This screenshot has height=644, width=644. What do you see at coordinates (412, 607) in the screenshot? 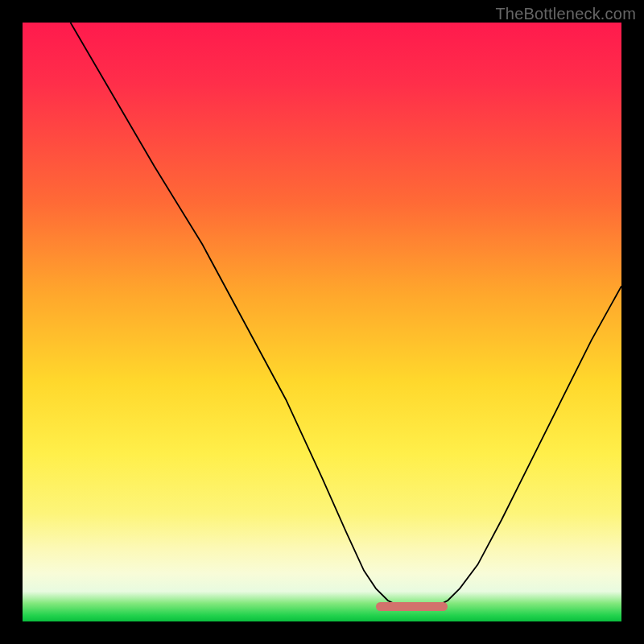
I see `valley-accent` at bounding box center [412, 607].